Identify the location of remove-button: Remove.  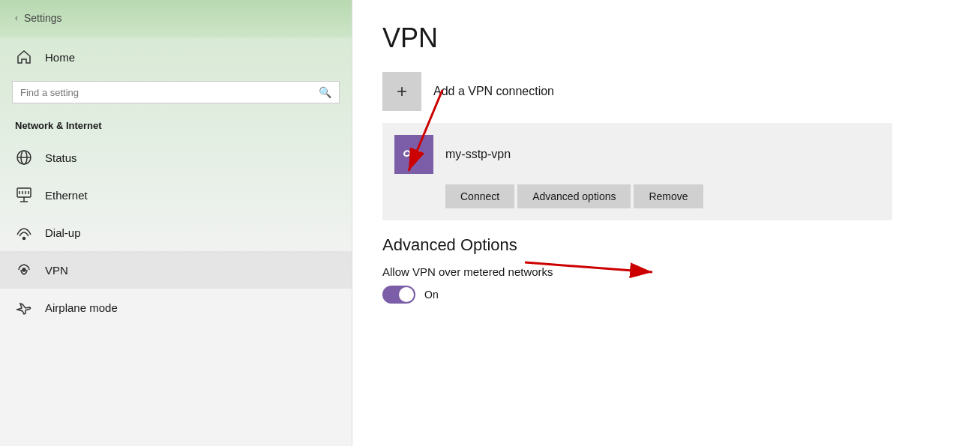
(668, 196).